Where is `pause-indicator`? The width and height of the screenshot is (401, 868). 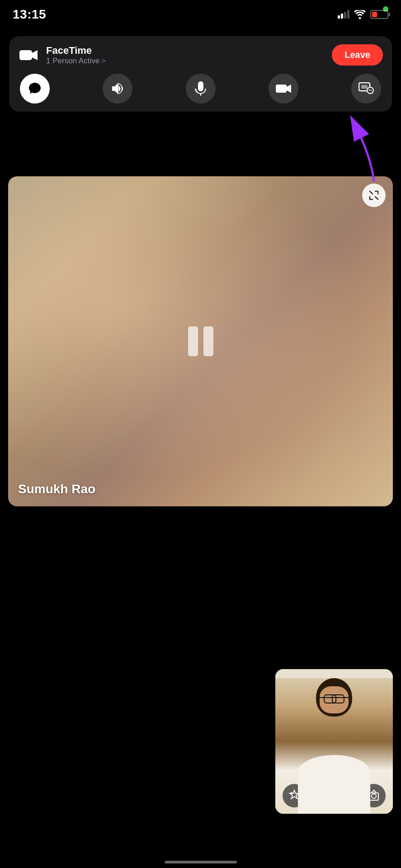
pause-indicator is located at coordinates (201, 341).